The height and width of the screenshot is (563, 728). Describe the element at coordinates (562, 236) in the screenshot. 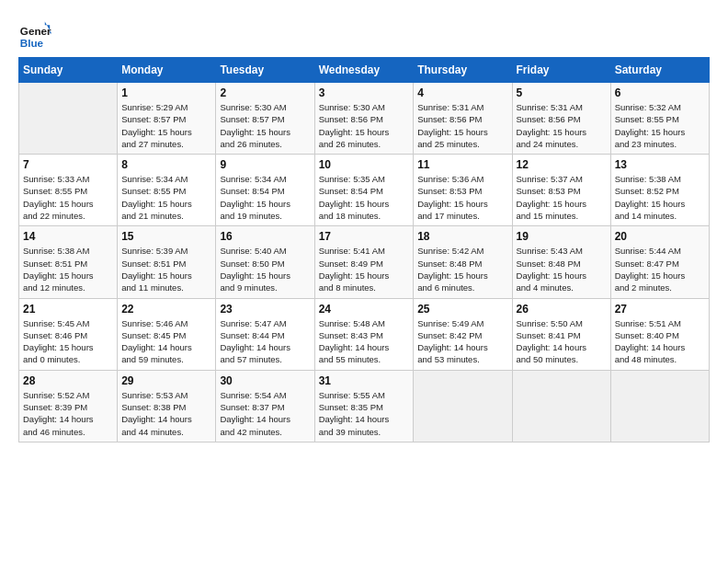

I see `day-number: 19` at that location.